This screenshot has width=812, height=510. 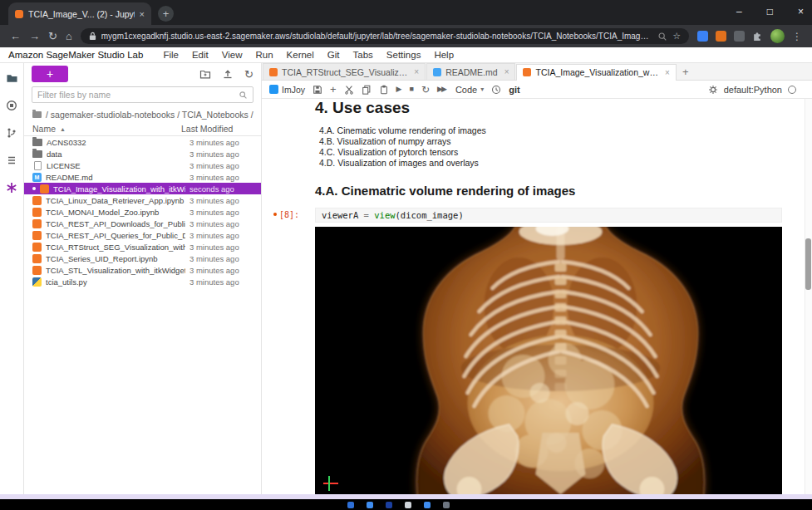 I want to click on run-all-icon: ▶▶, so click(x=441, y=90).